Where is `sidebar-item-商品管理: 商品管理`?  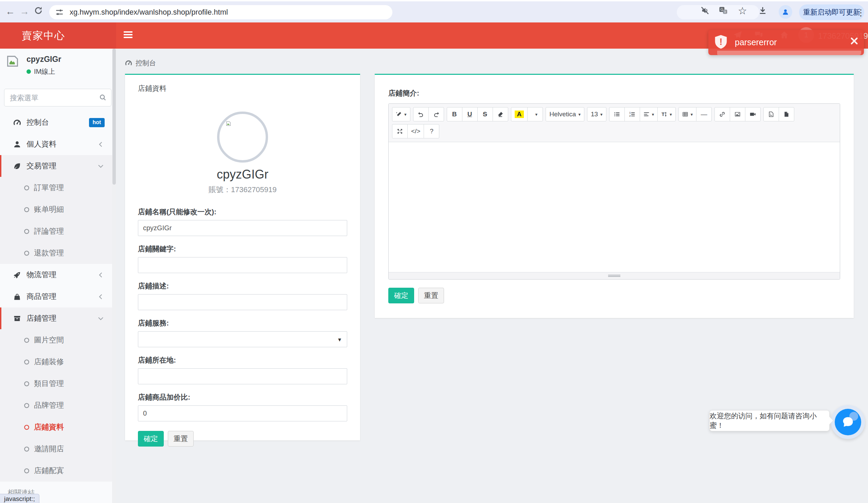 sidebar-item-商品管理: 商品管理 is located at coordinates (56, 296).